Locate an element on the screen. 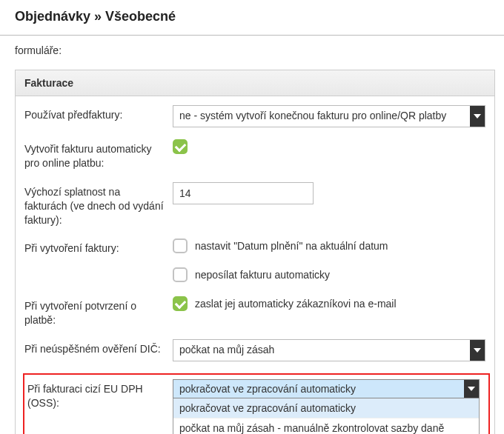 Image resolution: width=504 pixels, height=434 pixels. splatnost-label: Výchozí splatnost na fakturách (ve dnech… is located at coordinates (99, 204).